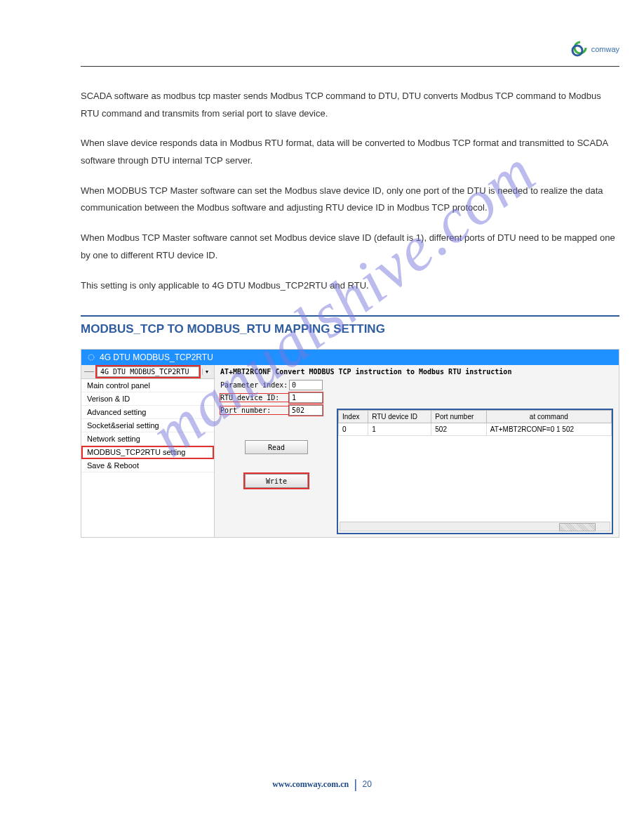 The height and width of the screenshot is (834, 644). What do you see at coordinates (350, 152) in the screenshot?
I see `paragraph: When slave device responds data in Modbu…` at bounding box center [350, 152].